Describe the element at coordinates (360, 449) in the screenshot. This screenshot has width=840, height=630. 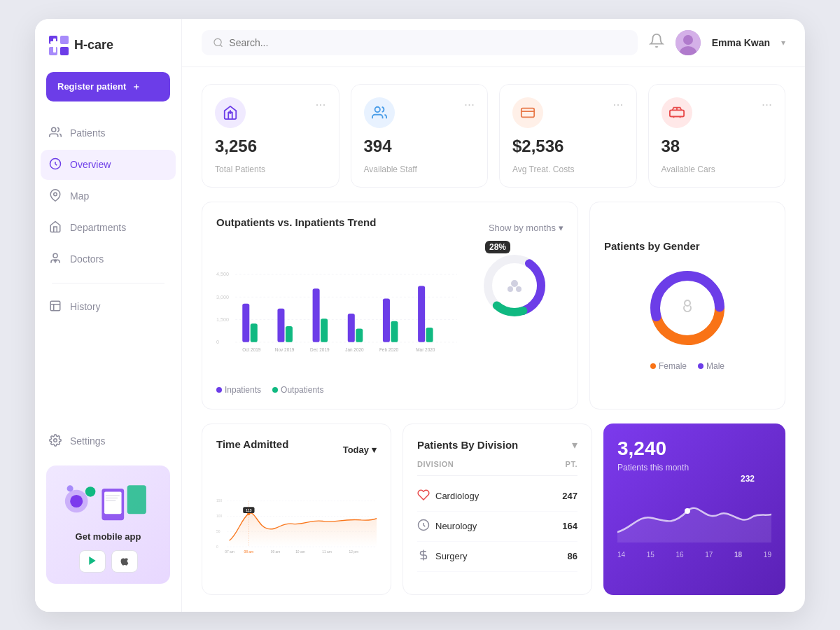
I see `time-filter-dropdown: Today ▾` at that location.